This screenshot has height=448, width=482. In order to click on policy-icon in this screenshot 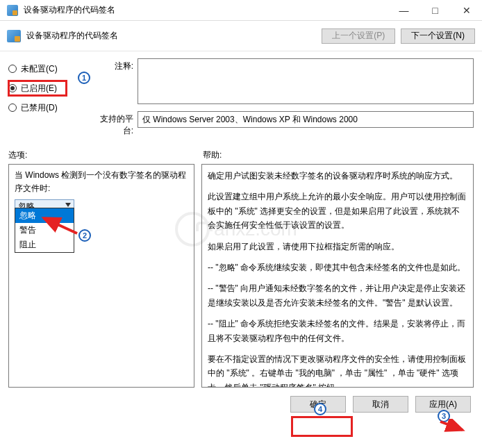, I will do `click(14, 36)`.